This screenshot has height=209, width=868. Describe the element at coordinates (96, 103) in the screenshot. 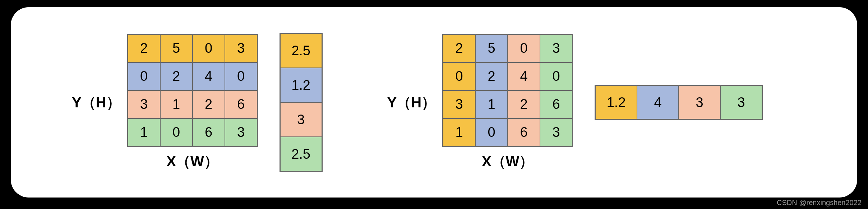

I see `y-axis-label-left: Y（H）` at that location.